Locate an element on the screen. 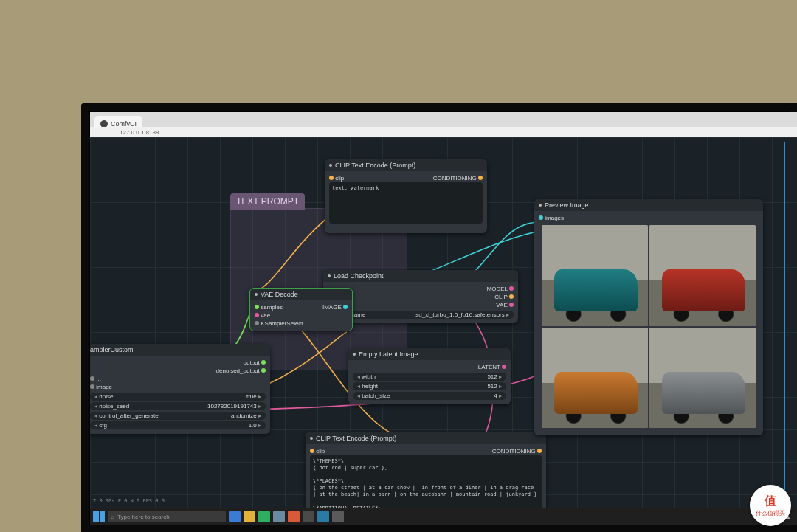 This screenshot has height=532, width=797. input-images: images is located at coordinates (554, 218).